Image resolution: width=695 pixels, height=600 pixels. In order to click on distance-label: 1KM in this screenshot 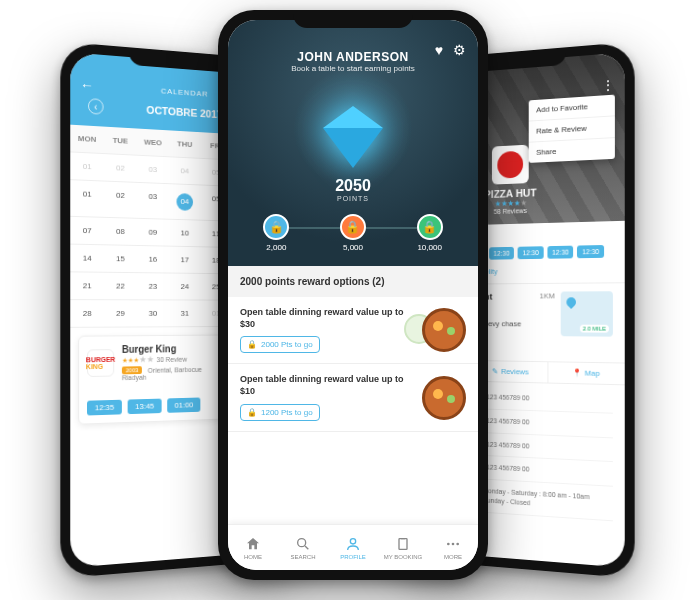, I will do `click(548, 300)`.